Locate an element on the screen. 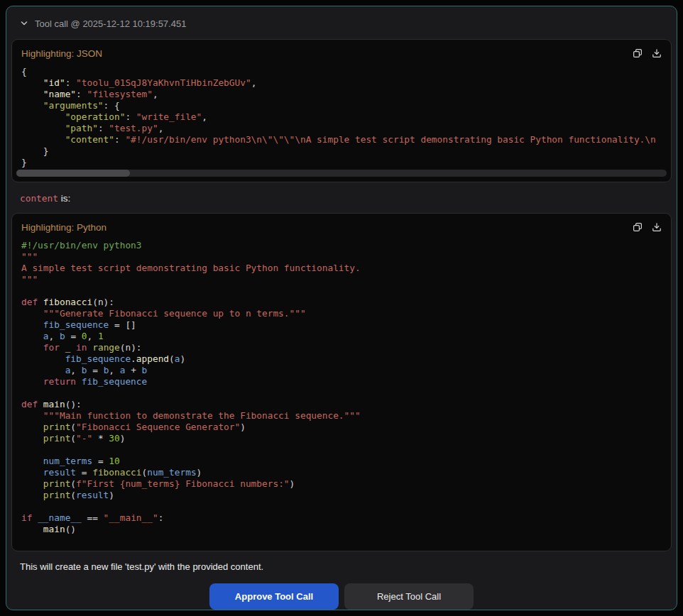 The height and width of the screenshot is (616, 683). content-note: content is: is located at coordinates (346, 199).